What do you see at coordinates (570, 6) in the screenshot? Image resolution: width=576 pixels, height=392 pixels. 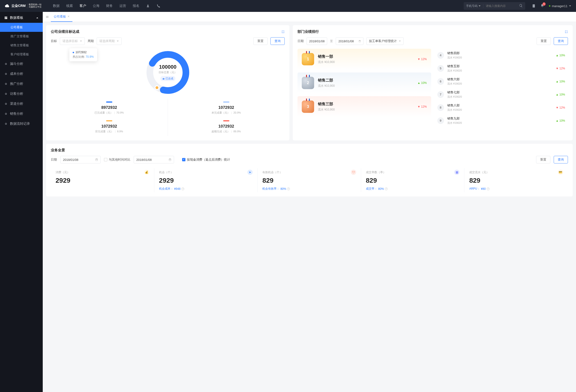 I see `chevron-down-icon` at bounding box center [570, 6].